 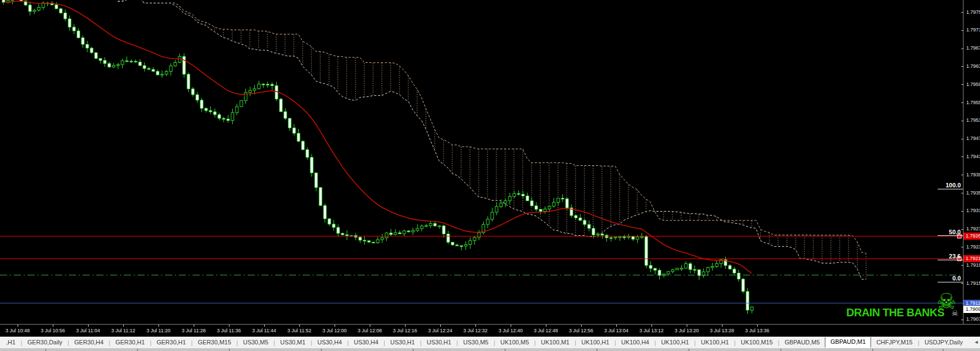 What do you see at coordinates (490, 331) in the screenshot?
I see `time-axis: 3 Jul 10:483 Jul 10:563 Jul 11:043 Jul 1…` at bounding box center [490, 331].